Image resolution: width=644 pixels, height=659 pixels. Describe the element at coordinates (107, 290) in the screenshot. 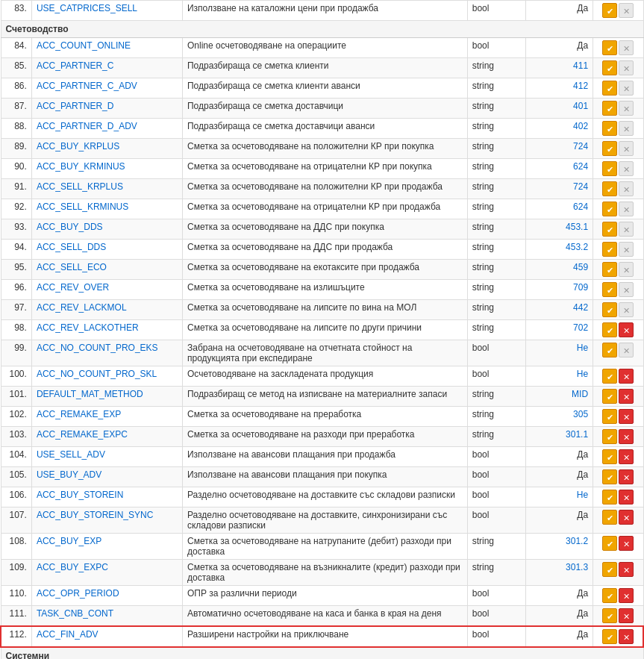

I see `setting-key: ACC_REV_OVER` at that location.